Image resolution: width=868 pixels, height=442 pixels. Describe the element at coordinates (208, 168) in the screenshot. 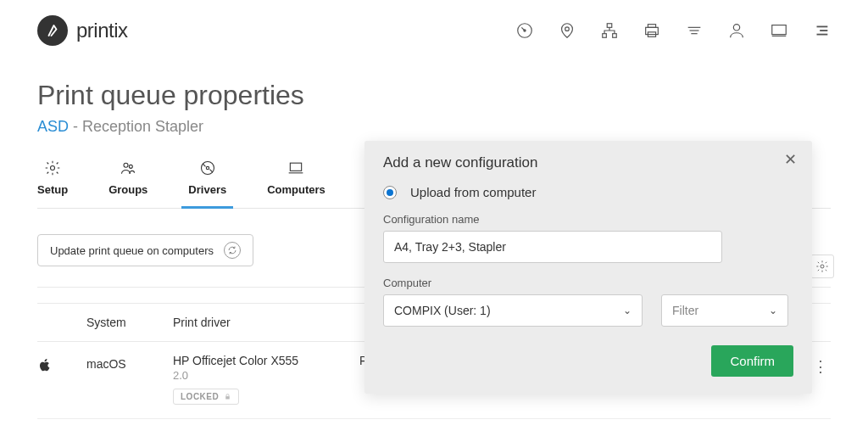

I see `disc-icon` at that location.